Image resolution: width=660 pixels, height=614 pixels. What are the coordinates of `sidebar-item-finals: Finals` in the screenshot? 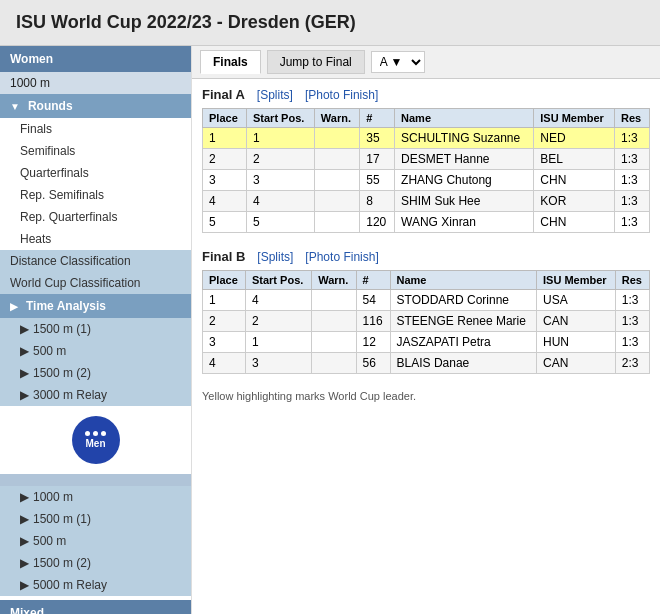 It's located at (96, 129).